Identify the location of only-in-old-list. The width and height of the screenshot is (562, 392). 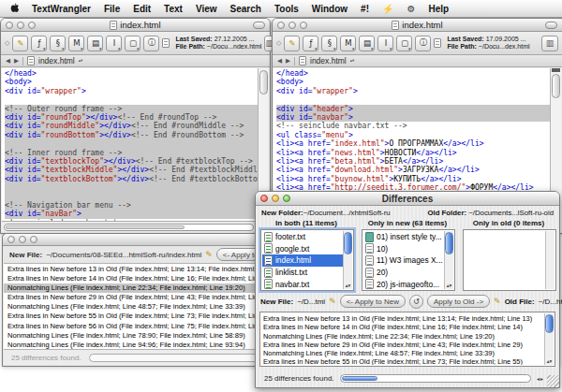
(510, 260).